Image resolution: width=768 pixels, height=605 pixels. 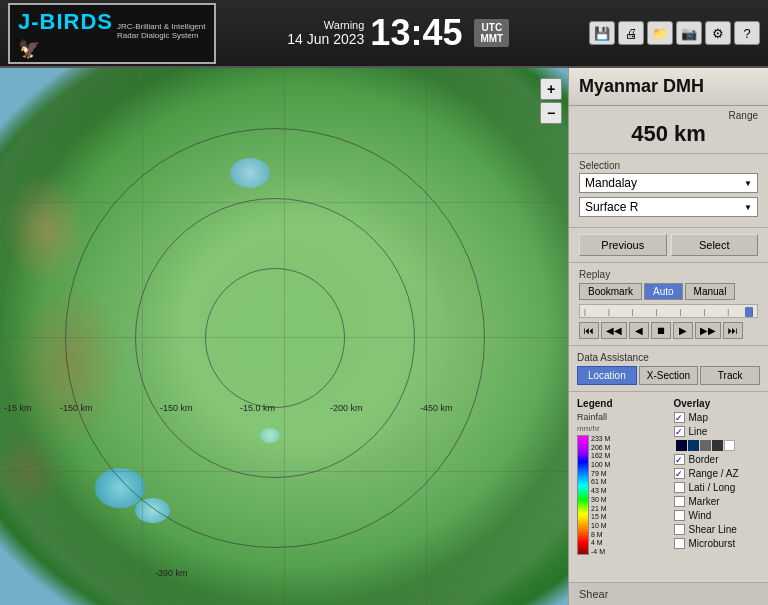 What do you see at coordinates (426, 336) in the screenshot?
I see `grid-v3` at bounding box center [426, 336].